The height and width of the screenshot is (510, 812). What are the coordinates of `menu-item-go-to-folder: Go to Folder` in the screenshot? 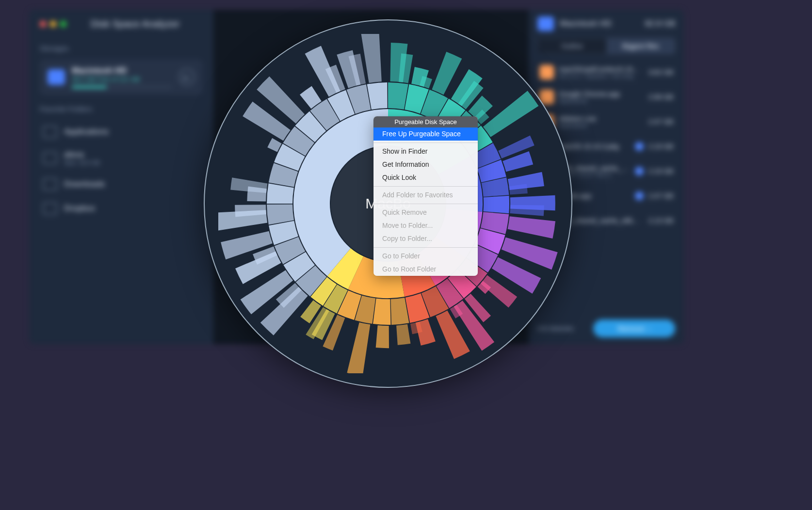 It's located at (426, 256).